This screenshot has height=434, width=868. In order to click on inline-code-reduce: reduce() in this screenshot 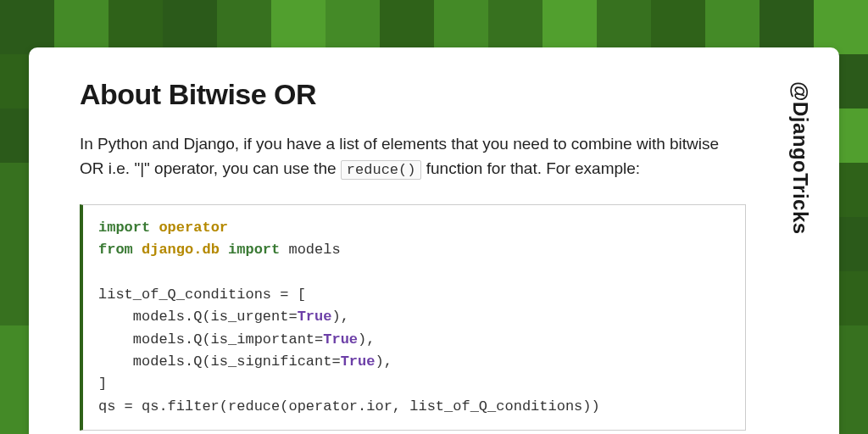, I will do `click(381, 170)`.